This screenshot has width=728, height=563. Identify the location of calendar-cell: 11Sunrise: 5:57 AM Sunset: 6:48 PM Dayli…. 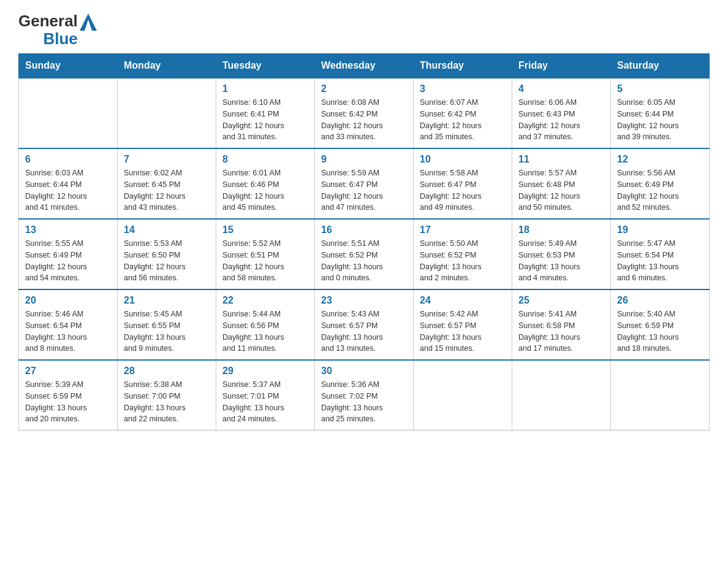
(561, 184).